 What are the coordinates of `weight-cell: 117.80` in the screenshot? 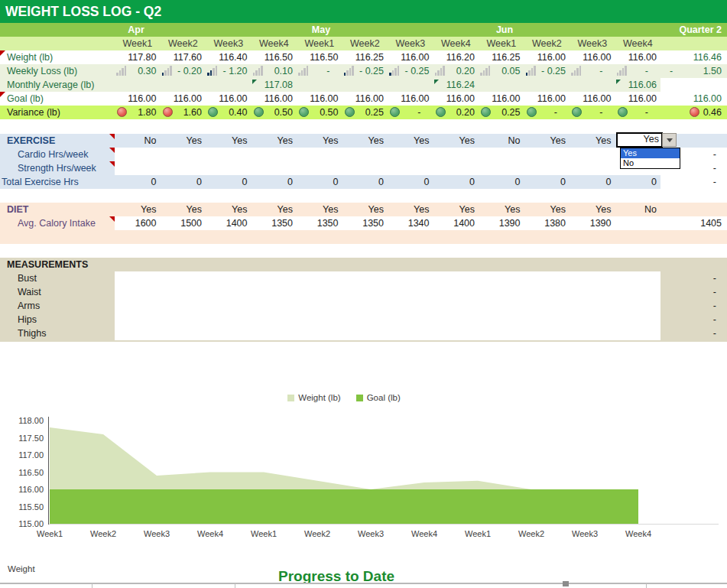 It's located at (138, 57).